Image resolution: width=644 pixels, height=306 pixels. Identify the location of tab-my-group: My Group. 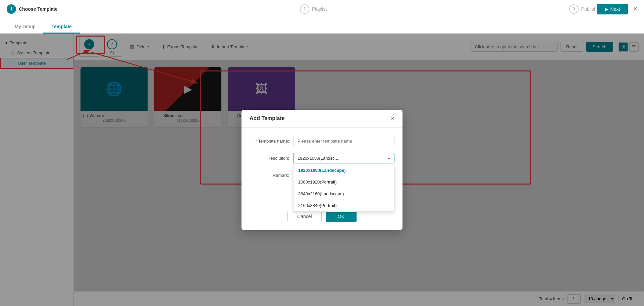
(25, 27).